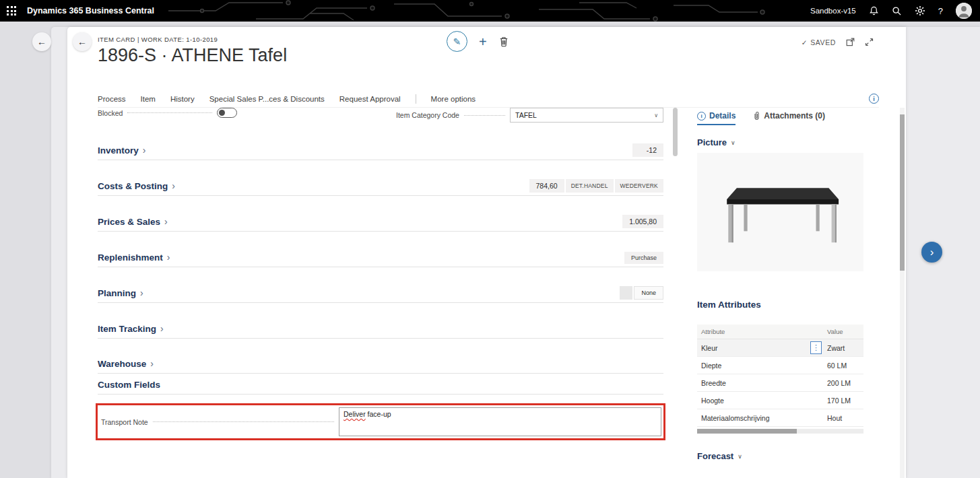  Describe the element at coordinates (381, 366) in the screenshot. I see `section-warehouse: Warehouse›` at that location.